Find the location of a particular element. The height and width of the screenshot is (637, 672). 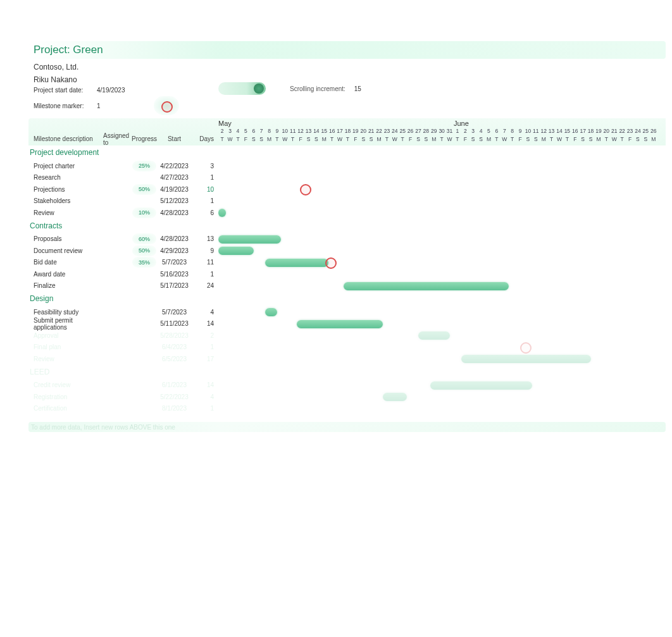

task-start: 4/27/2023 is located at coordinates (175, 177).